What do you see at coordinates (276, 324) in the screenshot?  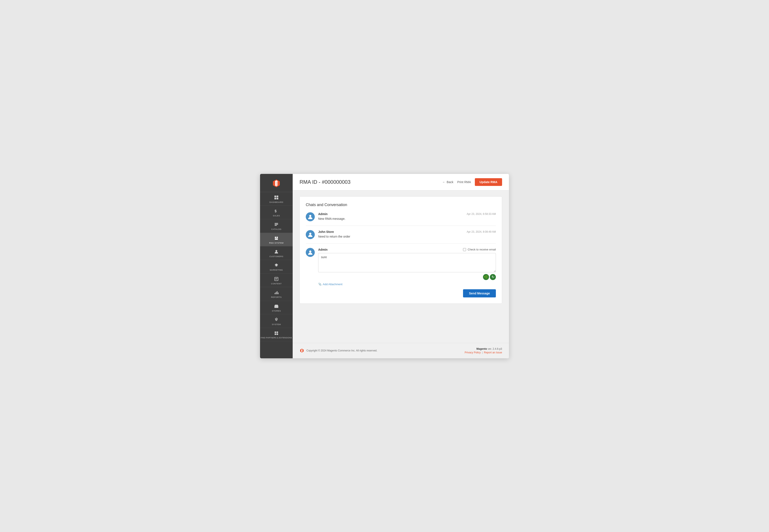 I see `sidebar-item-system-label: SYSTEM` at bounding box center [276, 324].